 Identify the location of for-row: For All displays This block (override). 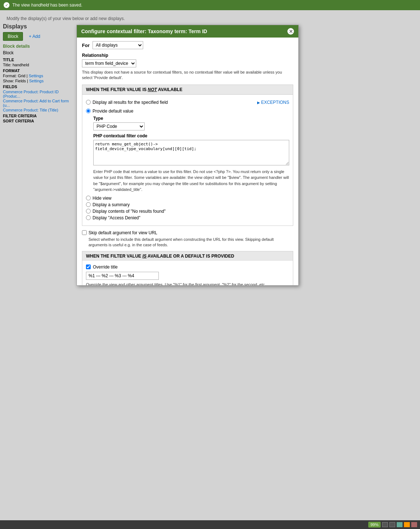
(188, 45).